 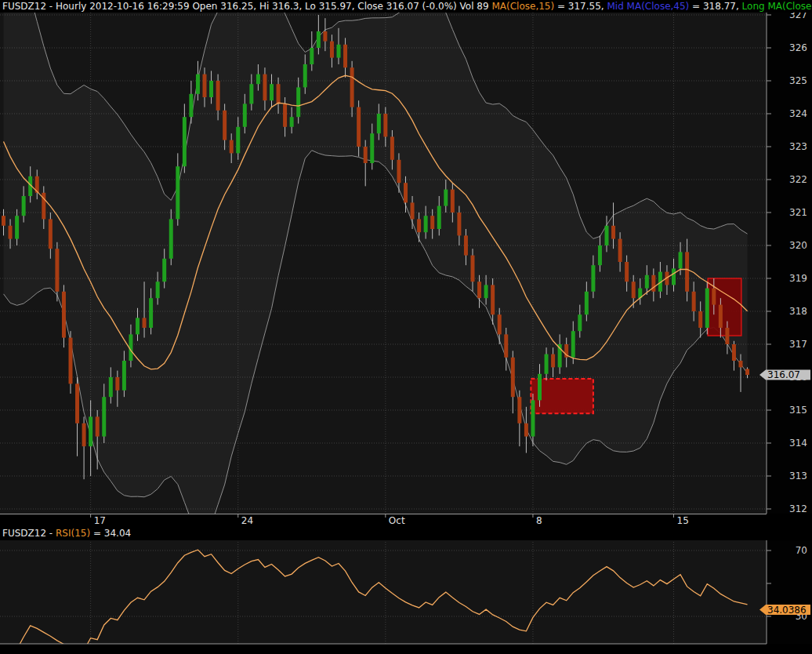 I want to click on rsi-value-badge: 34.0386, so click(x=785, y=610).